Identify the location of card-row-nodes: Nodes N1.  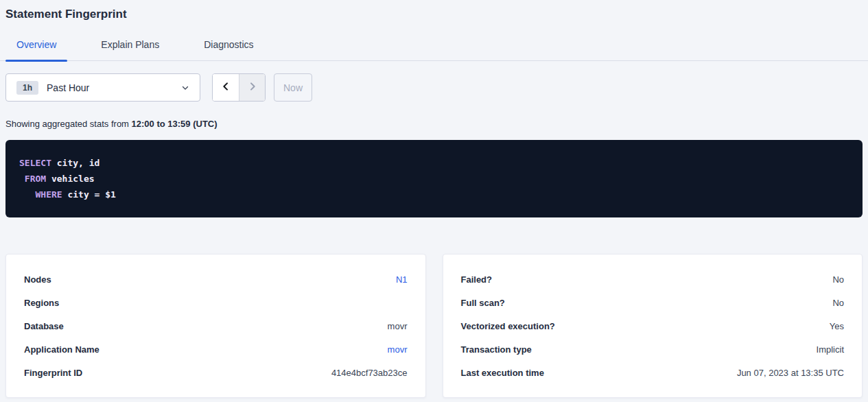
(215, 279).